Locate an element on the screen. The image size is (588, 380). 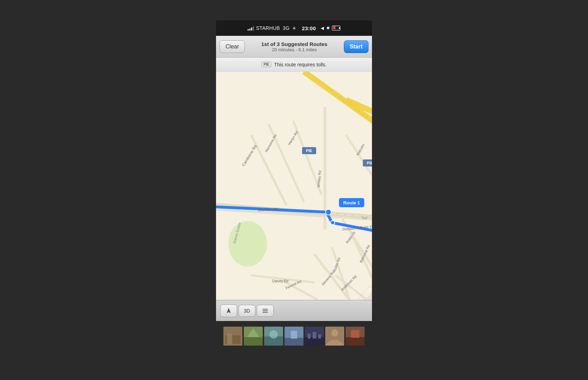
route-title: 1st of 3 Suggested Routes is located at coordinates (294, 44).